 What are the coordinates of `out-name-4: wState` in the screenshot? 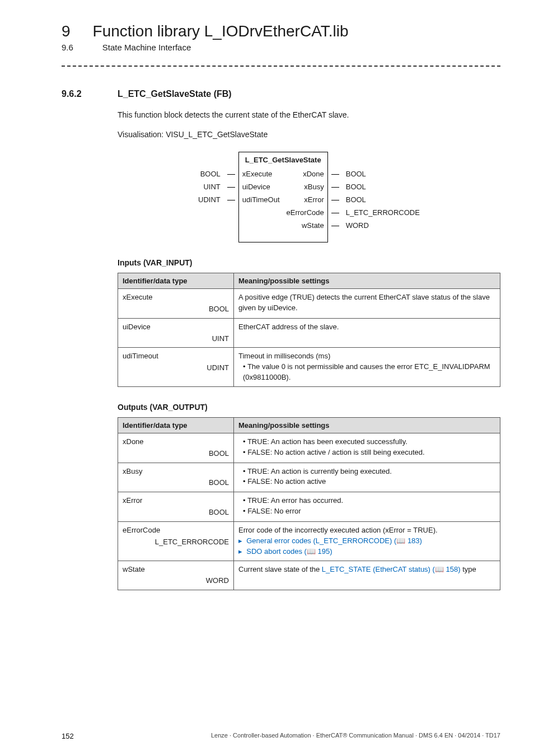 It's located at (176, 570).